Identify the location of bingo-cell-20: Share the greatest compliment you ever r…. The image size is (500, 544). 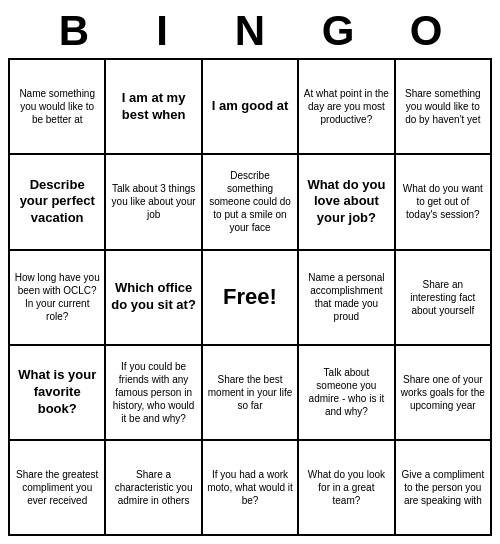
(58, 488).